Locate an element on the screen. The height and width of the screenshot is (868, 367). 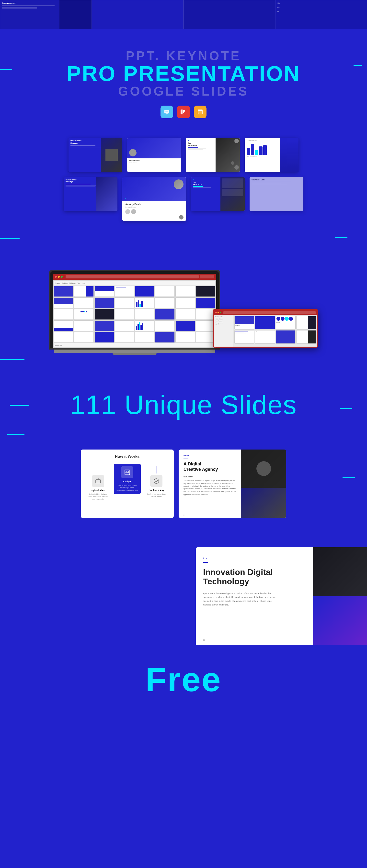
innovation-content: Pro Innovation DigitalTechnology By the … is located at coordinates (254, 596).